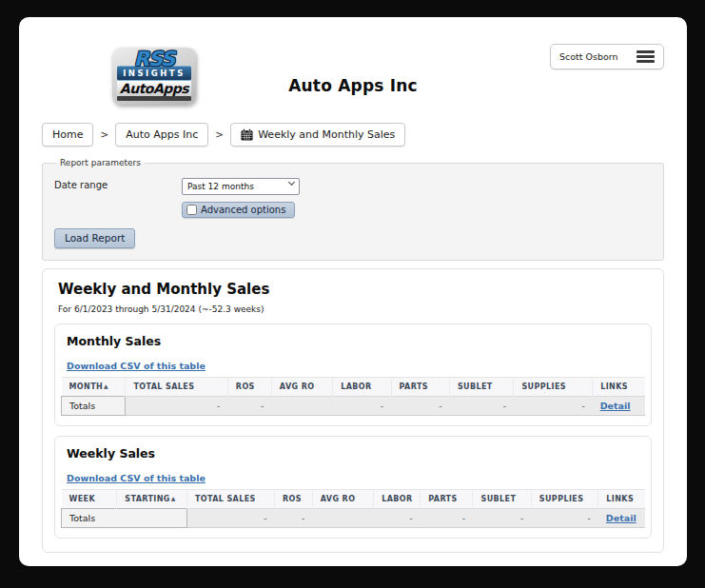 This screenshot has width=705, height=588. I want to click on report-title: Weekly and Monthly Sales, so click(355, 289).